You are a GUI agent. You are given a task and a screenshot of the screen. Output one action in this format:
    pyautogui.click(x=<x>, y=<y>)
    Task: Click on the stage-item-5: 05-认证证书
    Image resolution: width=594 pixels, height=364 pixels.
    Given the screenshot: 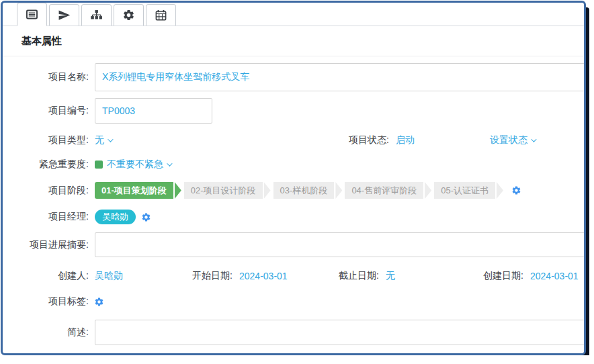 What is the action you would take?
    pyautogui.click(x=469, y=191)
    